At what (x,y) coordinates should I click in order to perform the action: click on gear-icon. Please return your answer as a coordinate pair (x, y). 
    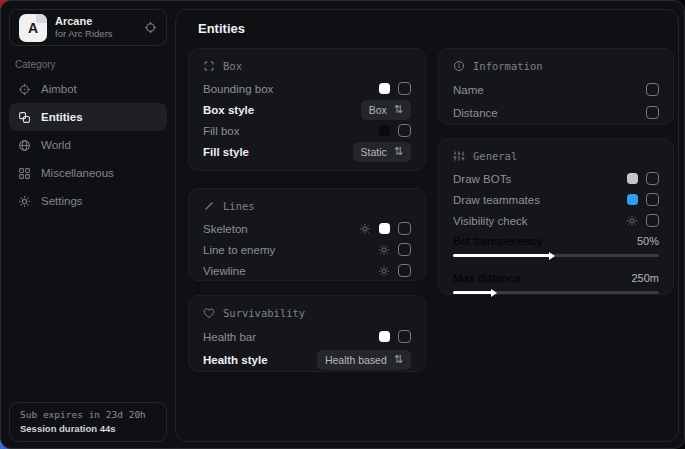
    Looking at the image, I should click on (24, 202).